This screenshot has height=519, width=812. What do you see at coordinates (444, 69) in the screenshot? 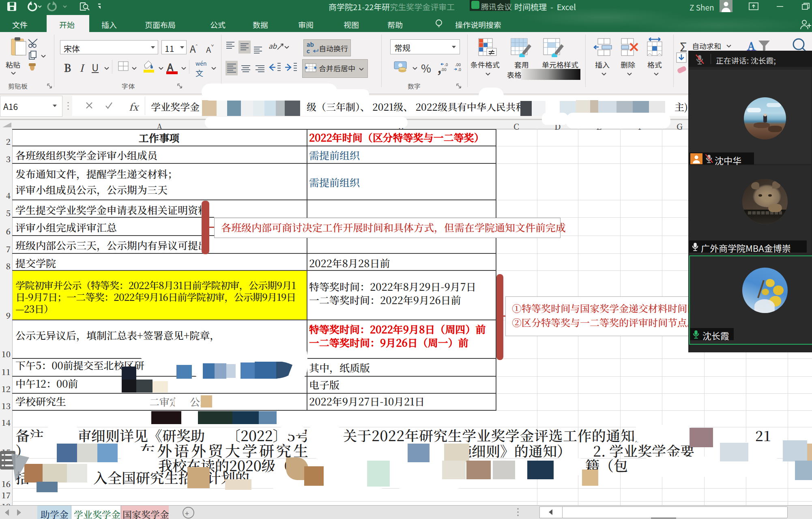
I see `svg-text: .00` at bounding box center [444, 69].